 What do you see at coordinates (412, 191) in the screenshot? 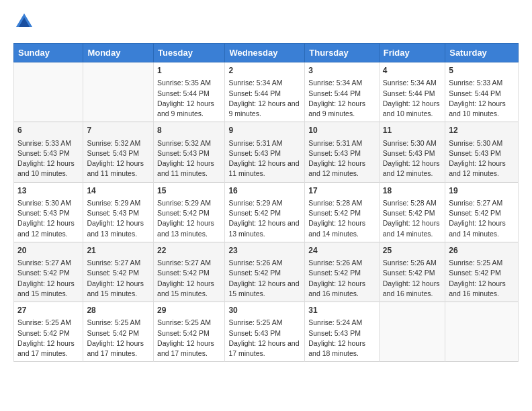
I see `day-number: 18` at bounding box center [412, 191].